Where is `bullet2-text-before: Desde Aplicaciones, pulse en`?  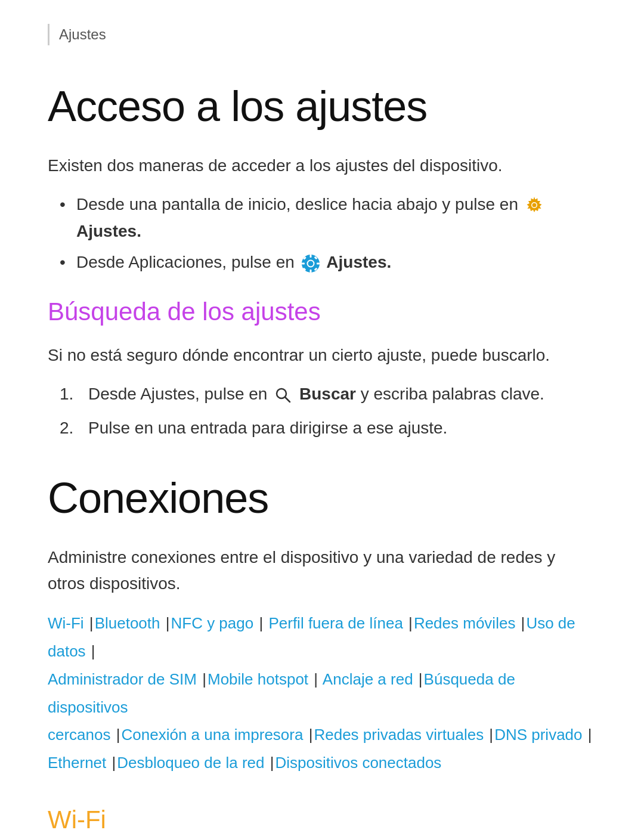
bullet2-text-before: Desde Aplicaciones, pulse en is located at coordinates (188, 262).